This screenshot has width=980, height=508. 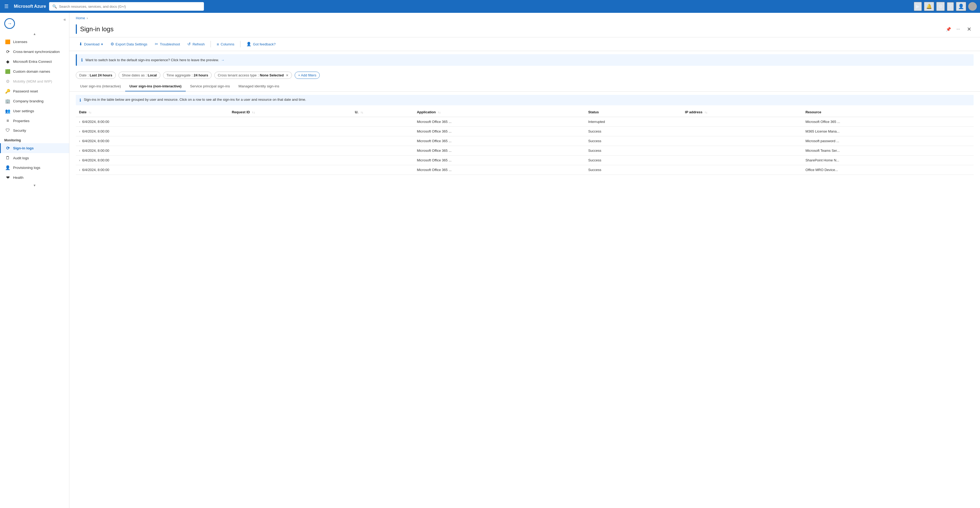 What do you see at coordinates (32, 62) in the screenshot?
I see `sidebar-label-entra-connect: Microsoft Entra Connect` at bounding box center [32, 62].